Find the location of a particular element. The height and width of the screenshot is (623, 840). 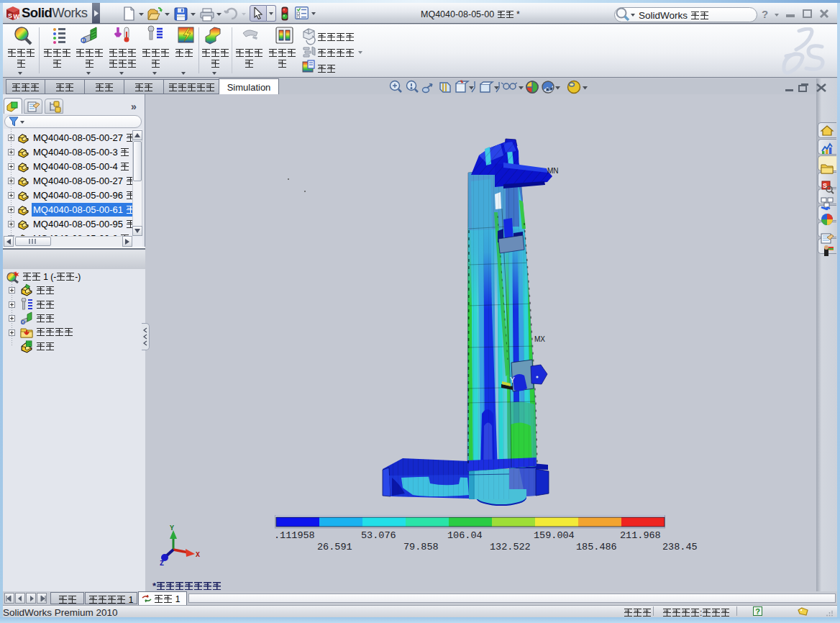

svg-text: 53.076 is located at coordinates (378, 535).